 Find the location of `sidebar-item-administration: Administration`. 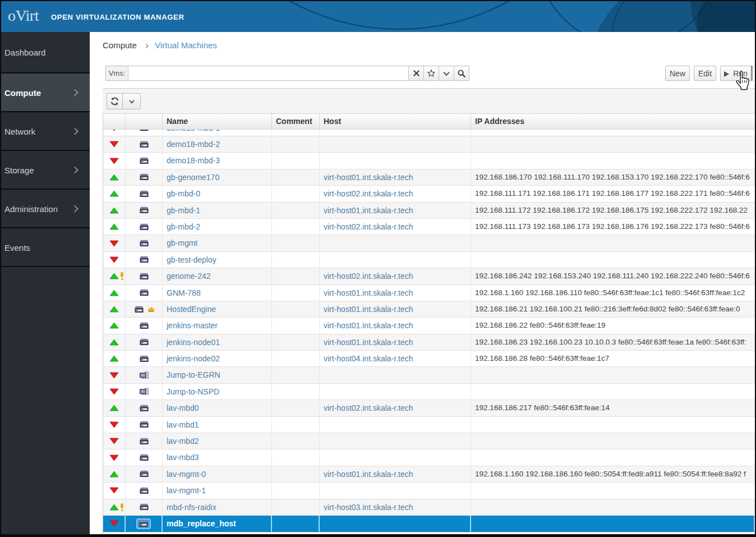

sidebar-item-administration: Administration is located at coordinates (45, 209).